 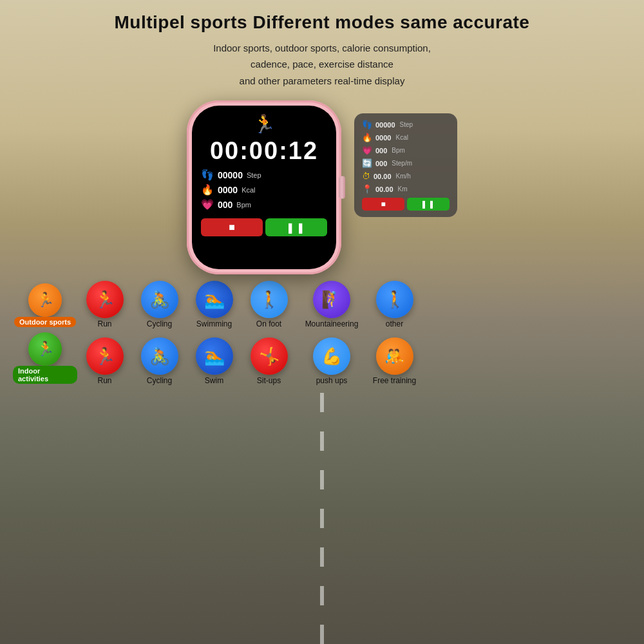 I want to click on watch-area: 🏃 00:00:12 👣 00000 Step 🔥 0000 Kcal 💗 00…, so click(x=322, y=187).